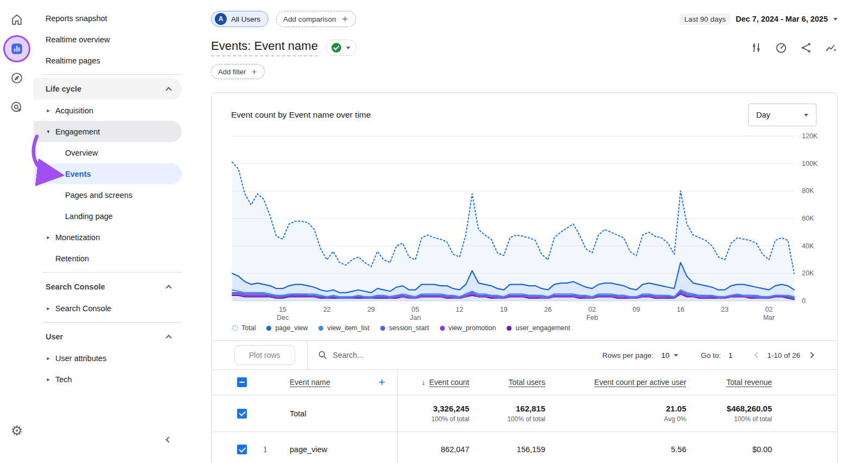  What do you see at coordinates (107, 111) in the screenshot?
I see `sidebar-item-acquisition: ▸Acquisition` at bounding box center [107, 111].